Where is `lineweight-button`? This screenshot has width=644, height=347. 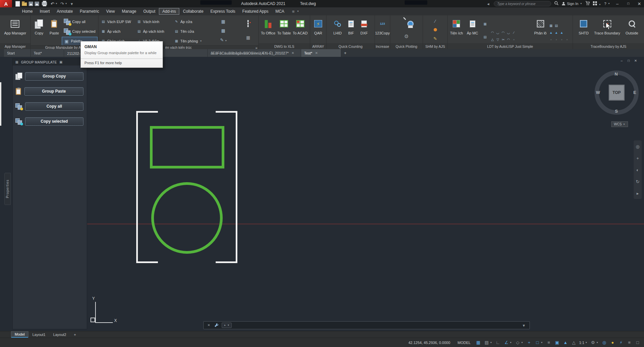
lineweight-button is located at coordinates (549, 343).